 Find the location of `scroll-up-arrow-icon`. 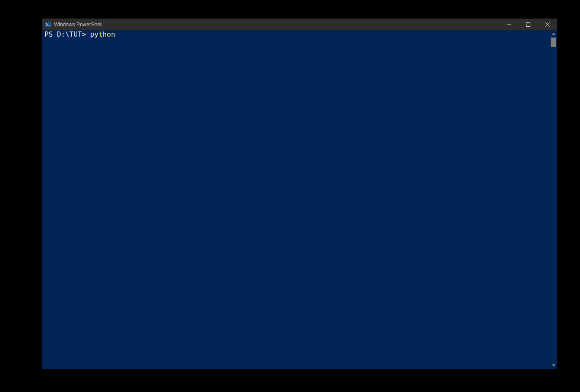

scroll-up-arrow-icon is located at coordinates (553, 34).